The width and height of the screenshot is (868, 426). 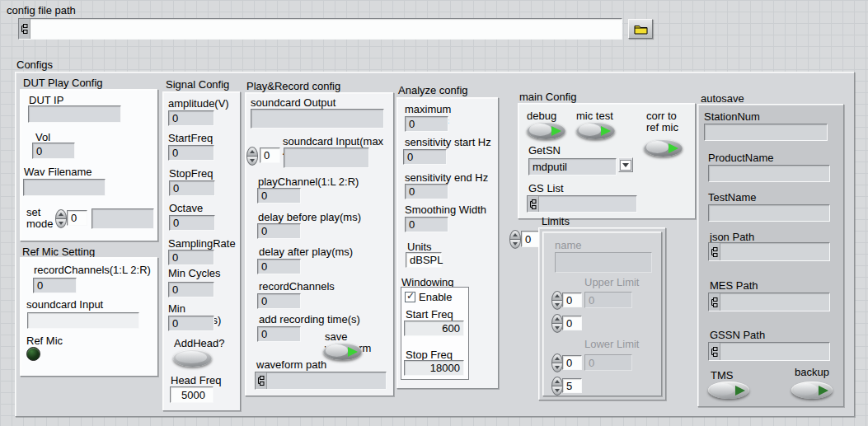 I want to click on upper-limit-value: 0, so click(x=608, y=300).